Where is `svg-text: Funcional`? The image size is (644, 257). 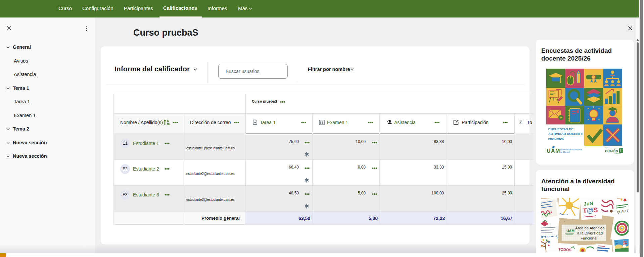
svg-text: Funcional is located at coordinates (589, 238).